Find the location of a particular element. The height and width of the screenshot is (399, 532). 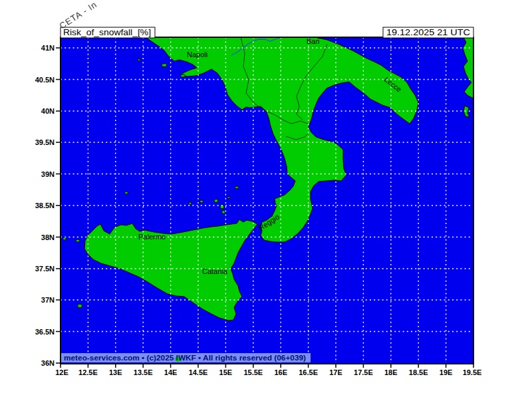

island-filicudi is located at coordinates (202, 201).